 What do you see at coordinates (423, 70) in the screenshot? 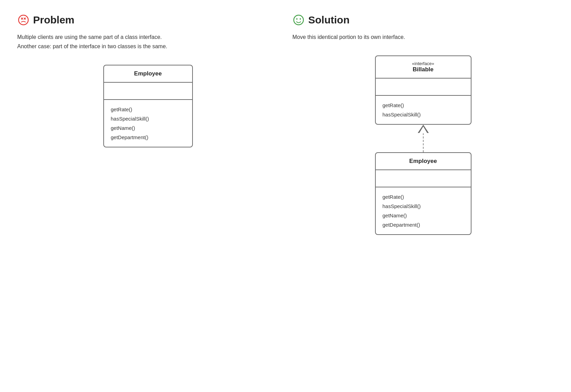
I see `interface-name: Billable` at bounding box center [423, 70].